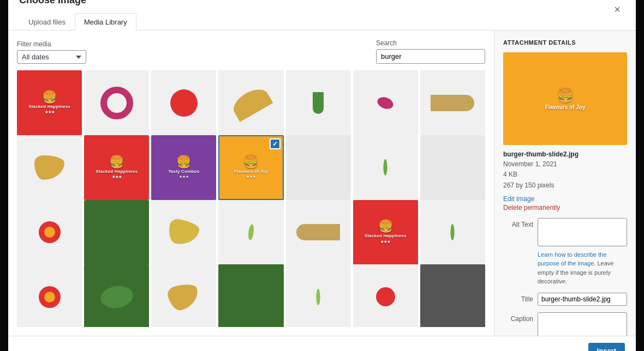 The image size is (644, 351). What do you see at coordinates (77, 21) in the screenshot?
I see `modal-tabs: Upload files Media Library` at bounding box center [77, 21].